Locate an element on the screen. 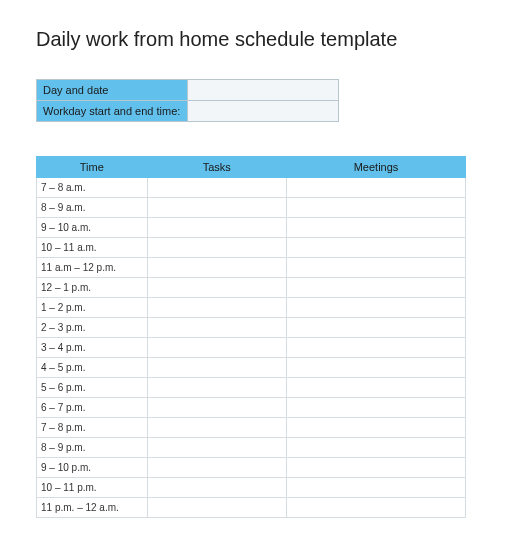  table-row: 12 – 1 p.m. is located at coordinates (252, 288).